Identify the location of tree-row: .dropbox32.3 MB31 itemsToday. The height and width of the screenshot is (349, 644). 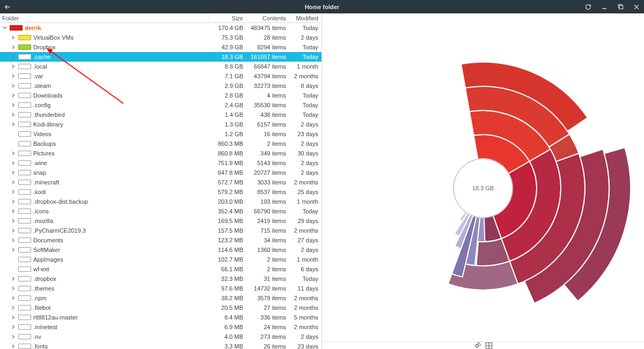
(161, 279).